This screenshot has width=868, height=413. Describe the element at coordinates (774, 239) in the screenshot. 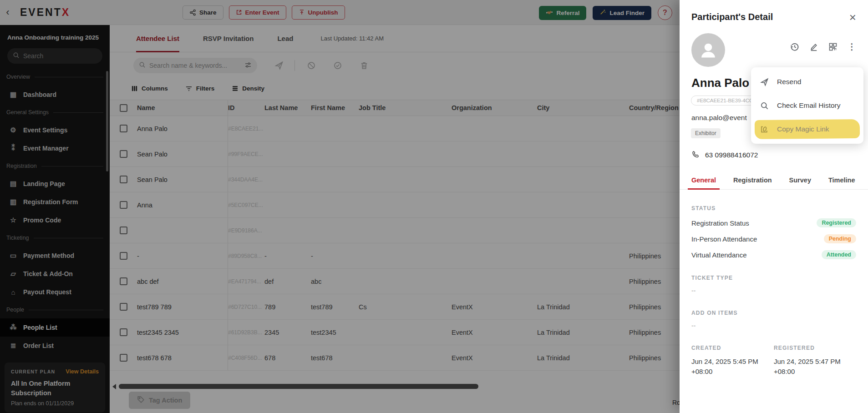

I see `status-row: In-Person AttendancePending` at that location.